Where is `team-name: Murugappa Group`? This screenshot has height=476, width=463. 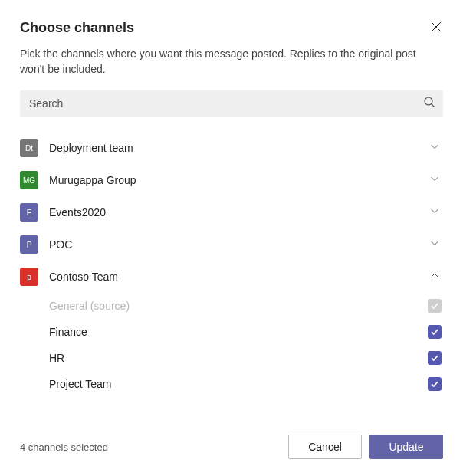
team-name: Murugappa Group is located at coordinates (239, 180).